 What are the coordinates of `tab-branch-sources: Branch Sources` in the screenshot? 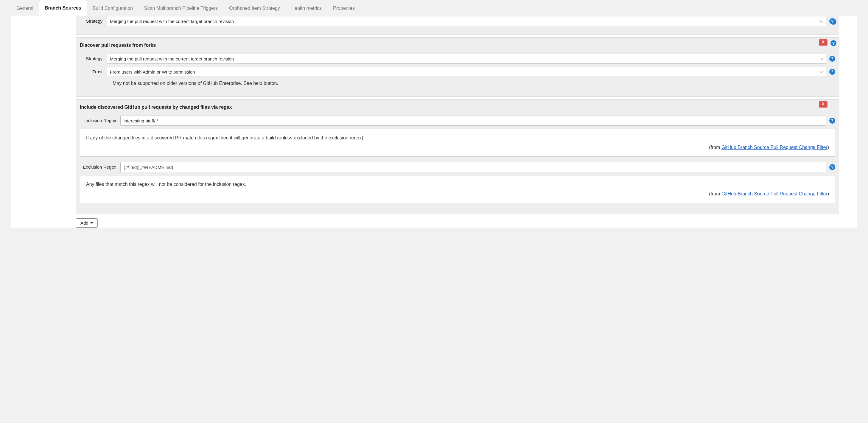 It's located at (63, 8).